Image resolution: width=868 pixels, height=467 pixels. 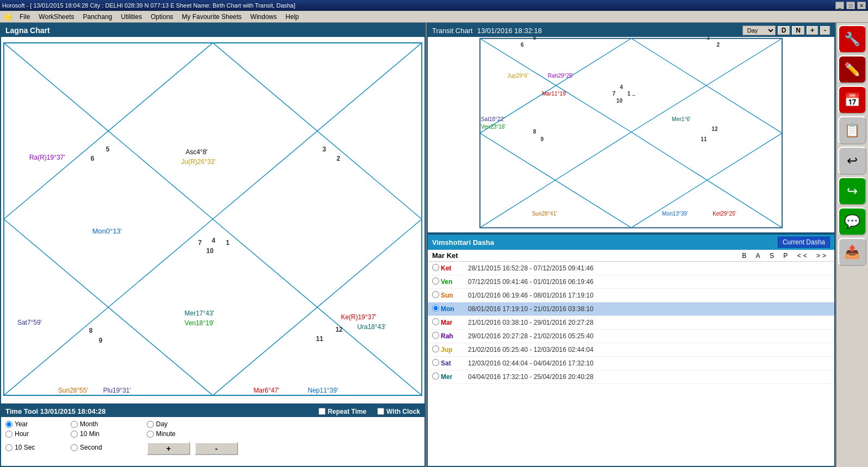 I want to click on menu-utilities: Utilities, so click(x=132, y=17).